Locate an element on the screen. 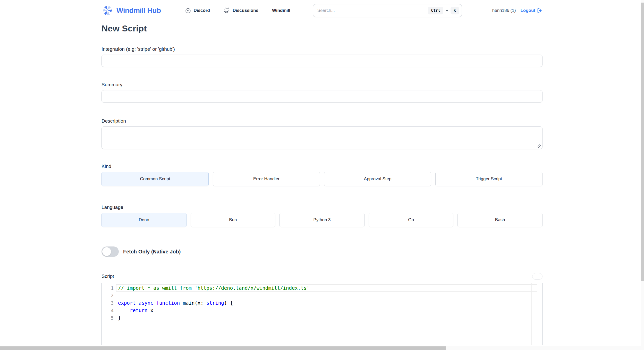 This screenshot has height=350, width=644. language-option-deno: Deno is located at coordinates (144, 220).